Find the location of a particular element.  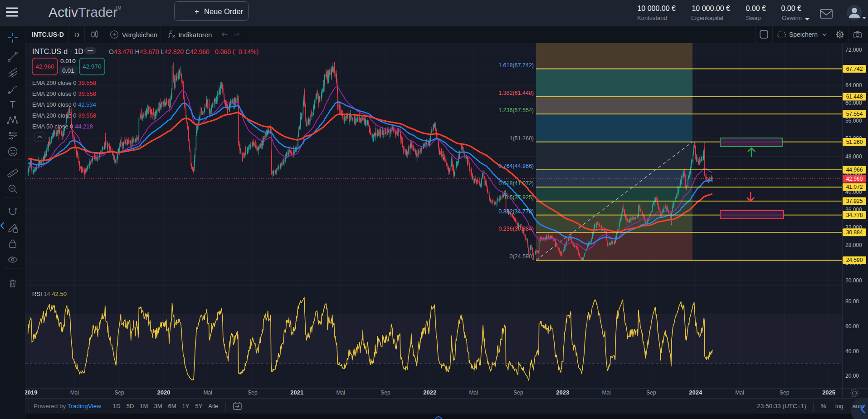

svg-text: 0.618(41.072) is located at coordinates (516, 183).